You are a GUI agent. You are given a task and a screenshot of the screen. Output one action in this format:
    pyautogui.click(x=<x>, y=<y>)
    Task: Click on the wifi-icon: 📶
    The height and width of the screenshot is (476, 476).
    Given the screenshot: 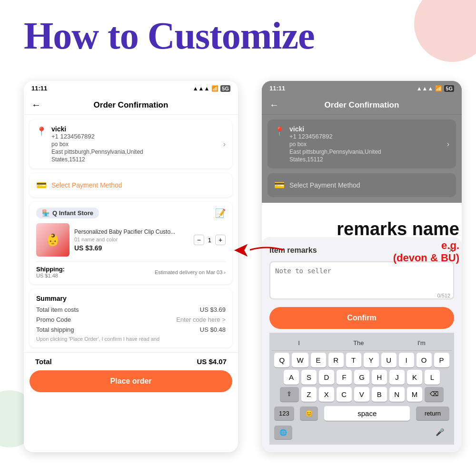 What is the action you would take?
    pyautogui.click(x=215, y=89)
    